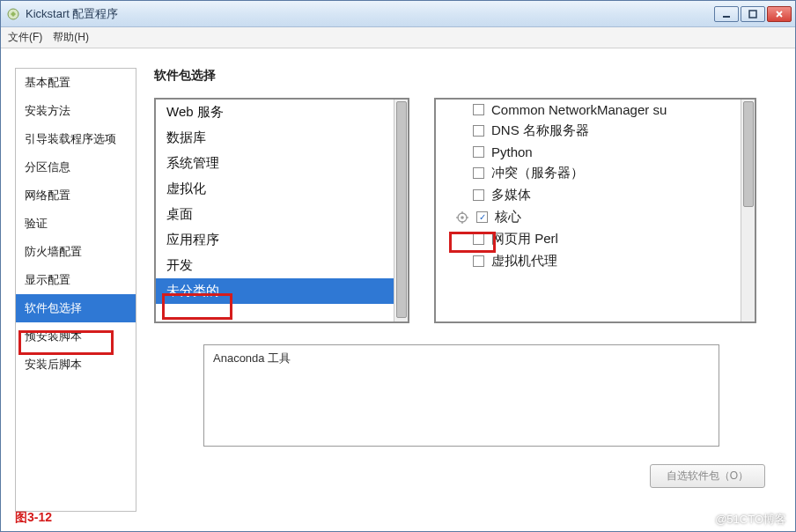  What do you see at coordinates (33, 518) in the screenshot?
I see `figure-label: 图3-12` at bounding box center [33, 518].